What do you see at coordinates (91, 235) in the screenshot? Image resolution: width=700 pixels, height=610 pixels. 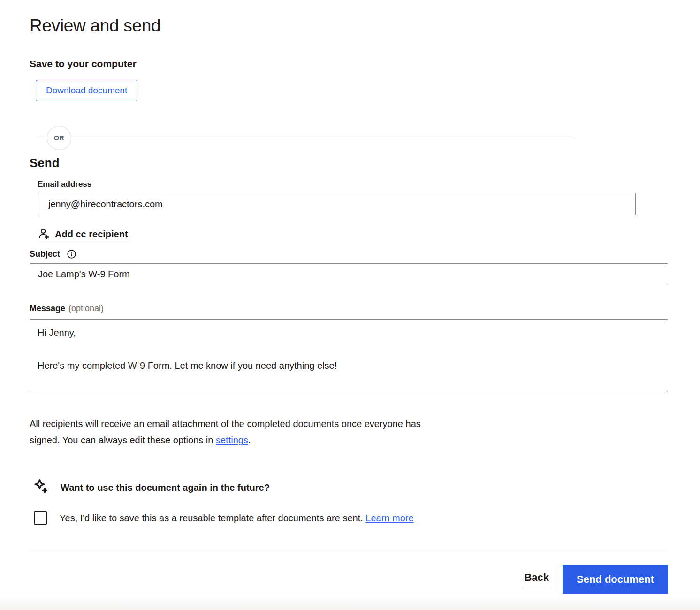 I see `add-cc-recipient-label: Add cc recipient` at bounding box center [91, 235].